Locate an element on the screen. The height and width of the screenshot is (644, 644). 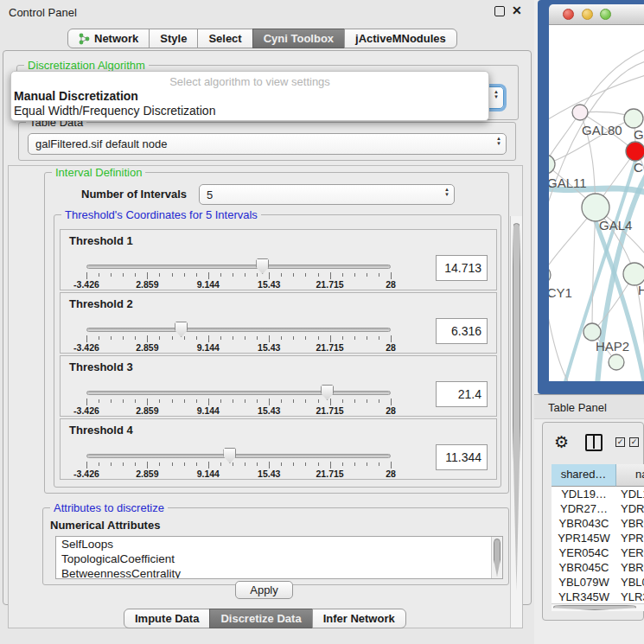
close-icon: ✕ is located at coordinates (517, 10).